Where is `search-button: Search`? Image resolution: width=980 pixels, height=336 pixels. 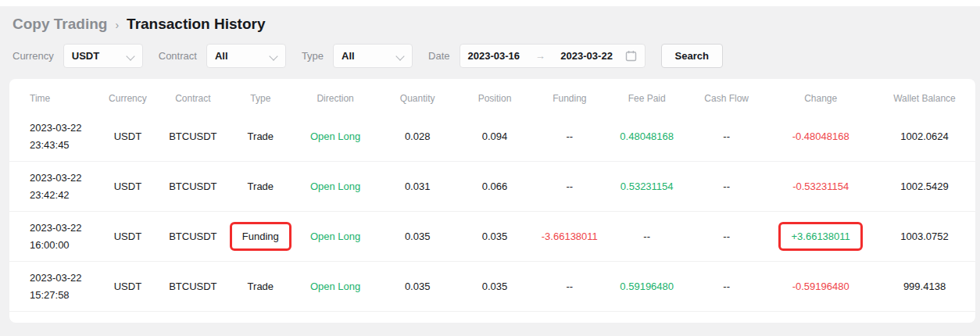 search-button: Search is located at coordinates (692, 56).